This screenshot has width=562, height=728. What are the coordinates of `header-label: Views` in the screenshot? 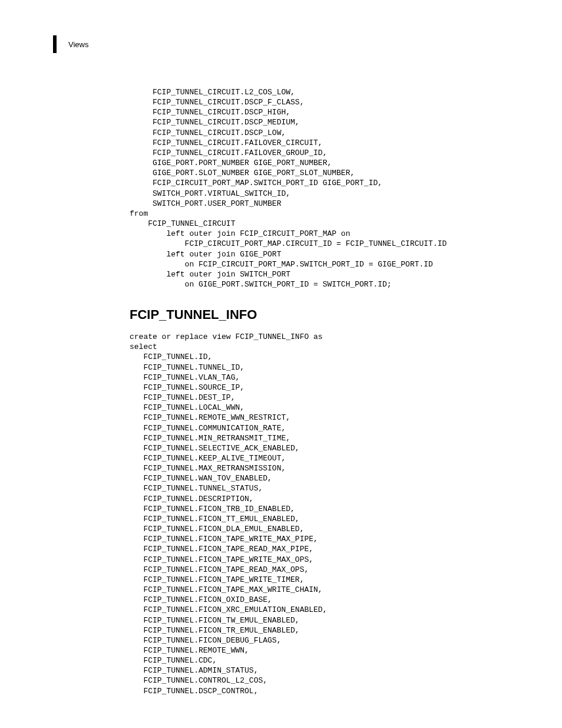 It's located at (78, 45).